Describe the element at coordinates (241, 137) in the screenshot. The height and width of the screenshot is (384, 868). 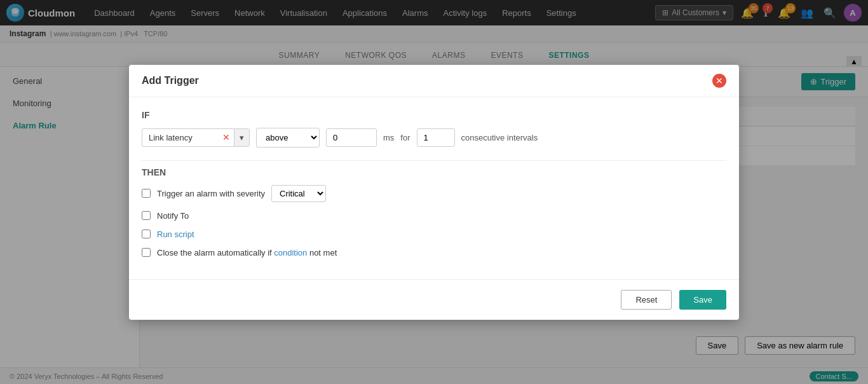
I see `metric-chevron-icon: ▾` at that location.